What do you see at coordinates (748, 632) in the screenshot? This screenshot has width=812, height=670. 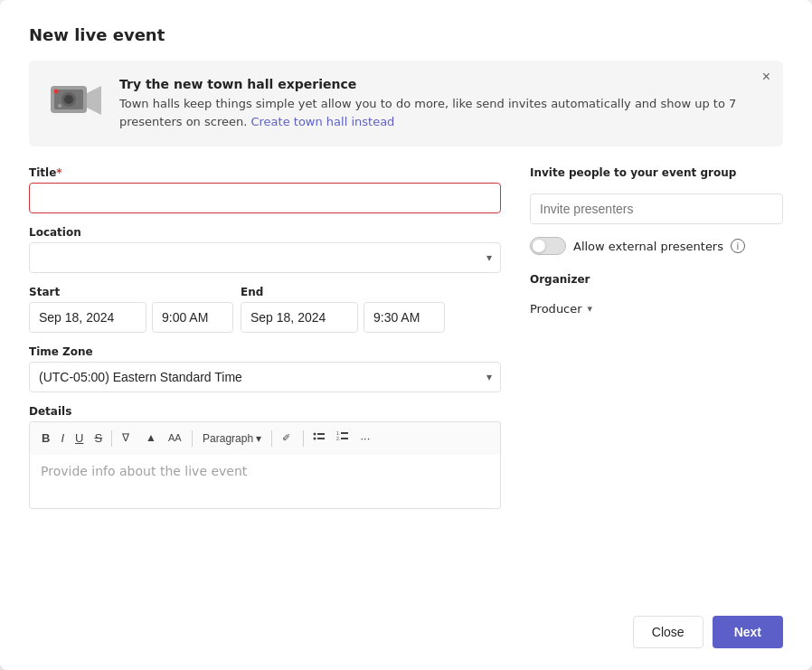 I see `next-button: Next` at bounding box center [748, 632].